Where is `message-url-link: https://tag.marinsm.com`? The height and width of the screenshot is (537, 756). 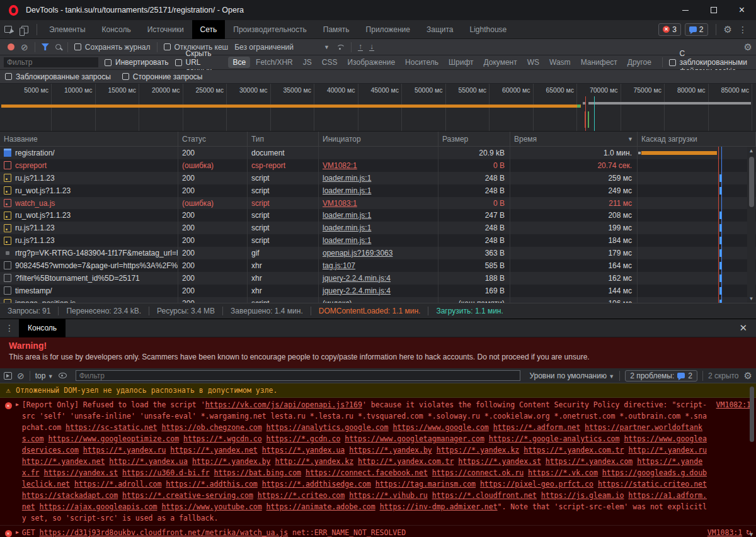 message-url-link: https://tag.marinsm.com is located at coordinates (426, 484).